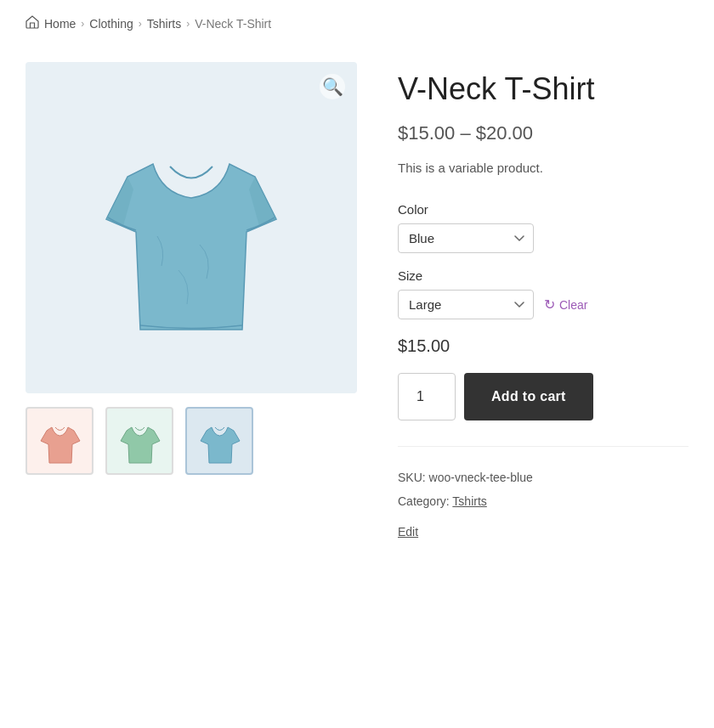 This screenshot has width=714, height=728. I want to click on color-variation-group: Color Blue Green Pink, so click(543, 228).